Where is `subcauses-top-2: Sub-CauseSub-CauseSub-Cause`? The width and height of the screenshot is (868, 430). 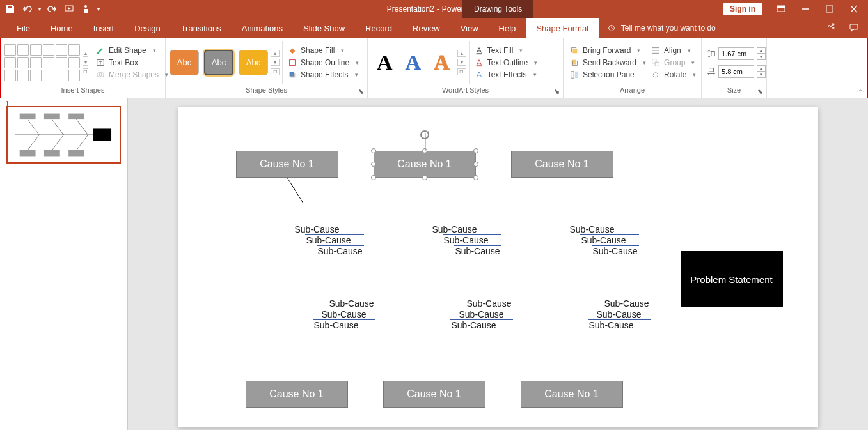 subcauses-top-2: Sub-CauseSub-CauseSub-Cause is located at coordinates (466, 240).